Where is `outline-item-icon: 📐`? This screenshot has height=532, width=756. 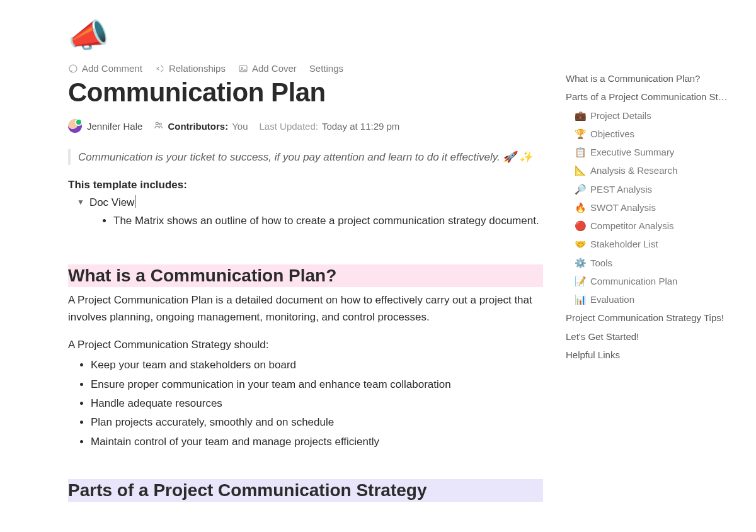
outline-item-icon: 📐 is located at coordinates (581, 170).